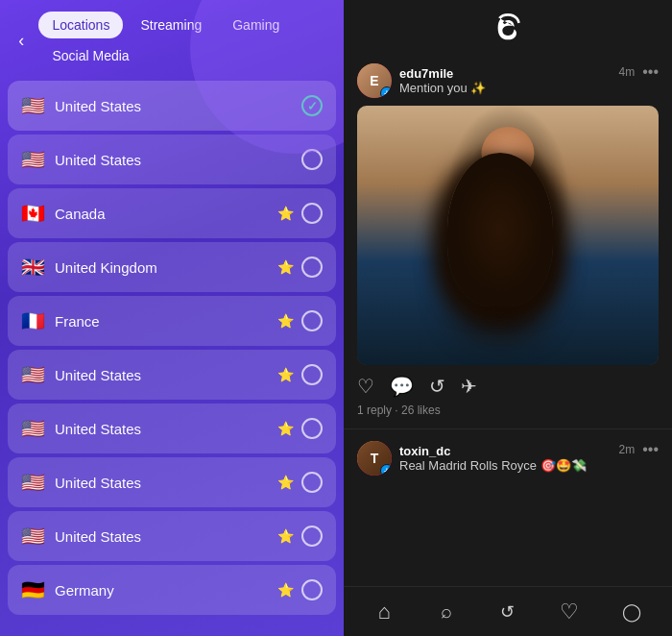  I want to click on location-name: Canada, so click(81, 213).